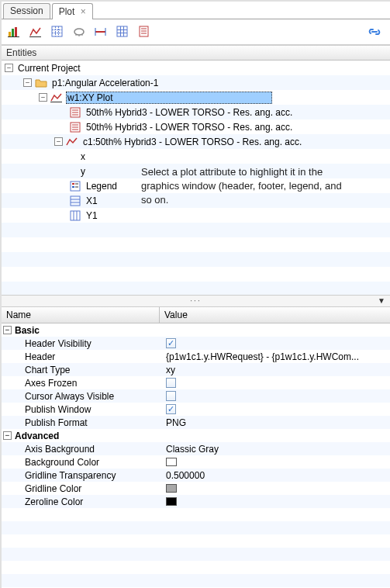  Describe the element at coordinates (195, 157) in the screenshot. I see `tree-item-x: x` at that location.